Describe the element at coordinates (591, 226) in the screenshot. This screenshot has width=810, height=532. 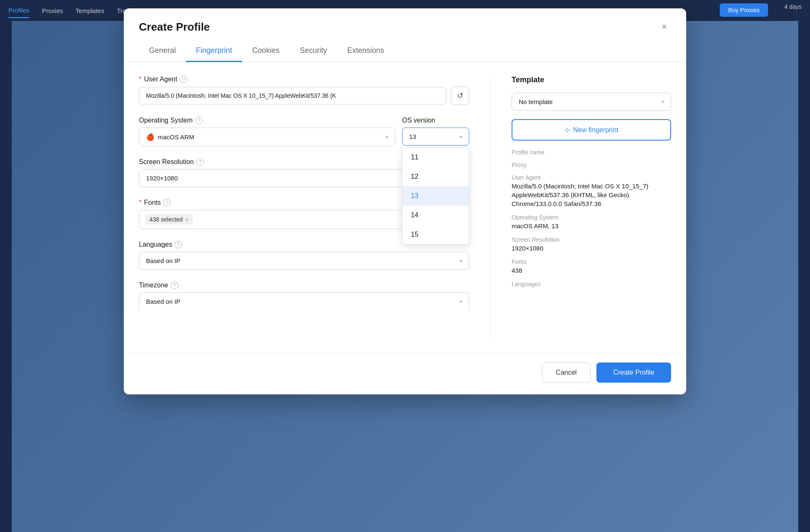
I see `os-info-value: macOS ARM, 13` at that location.